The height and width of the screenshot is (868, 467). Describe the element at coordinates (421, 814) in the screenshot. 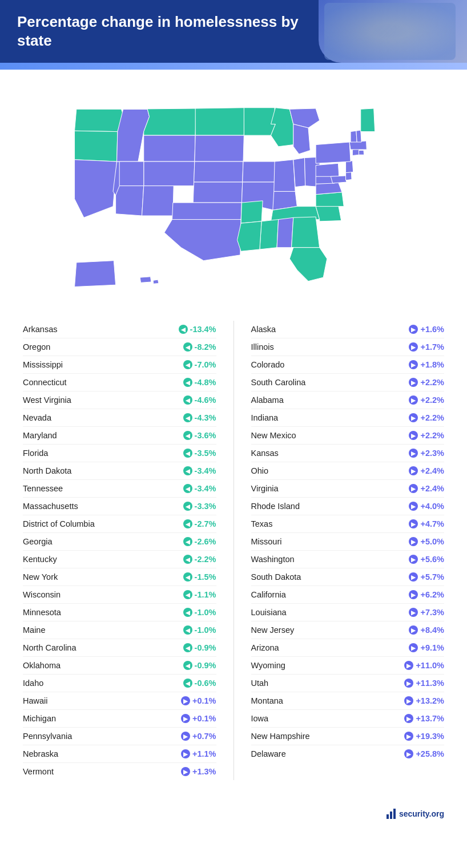

I see `footer-logo-text: security.org` at that location.